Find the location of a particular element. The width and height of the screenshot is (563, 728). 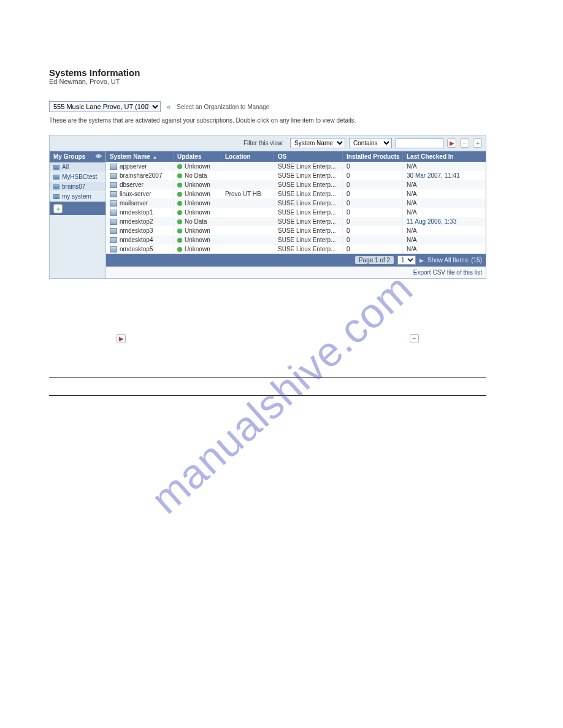

table-row: brainshare2007No DataSUSE Linux Enterp..… is located at coordinates (296, 175).